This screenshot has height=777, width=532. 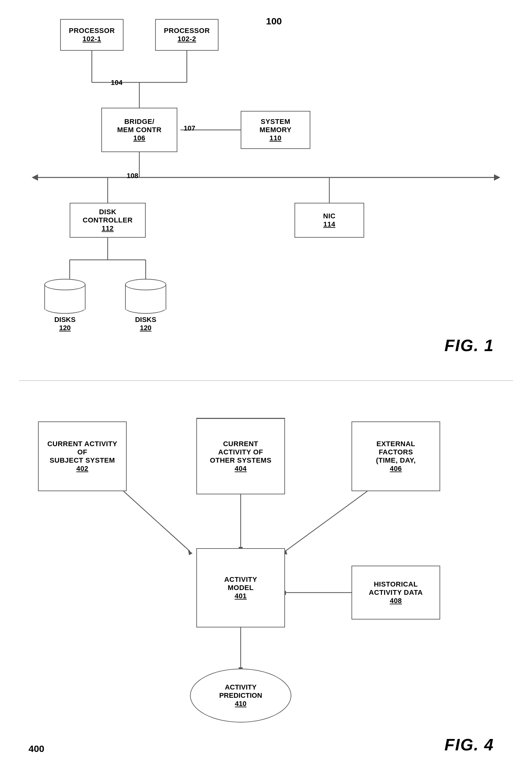 What do you see at coordinates (82, 456) in the screenshot?
I see `current-activity-subject-box: CURRENT ACTIVITY OF SUBJECT SYSTEM 402` at bounding box center [82, 456].